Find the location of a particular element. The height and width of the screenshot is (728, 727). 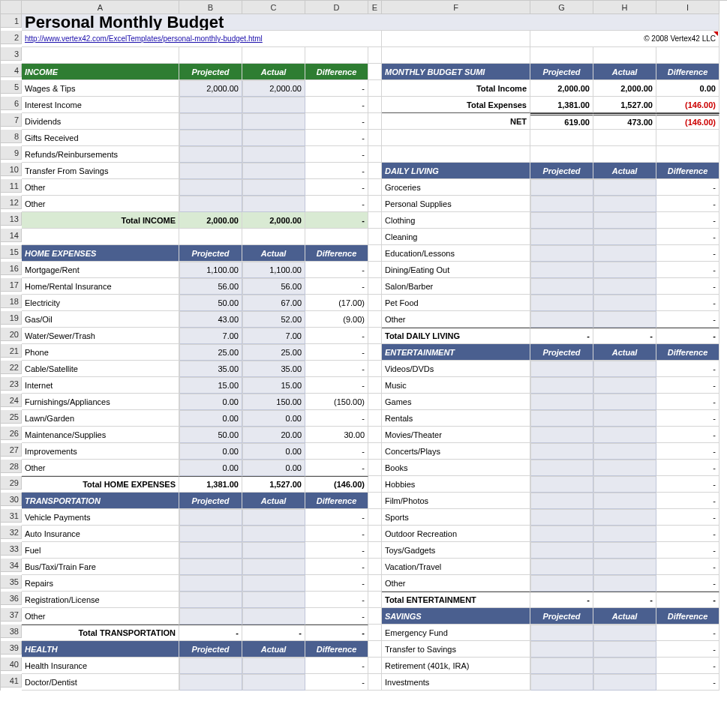

row-header: 34 is located at coordinates (11, 565).